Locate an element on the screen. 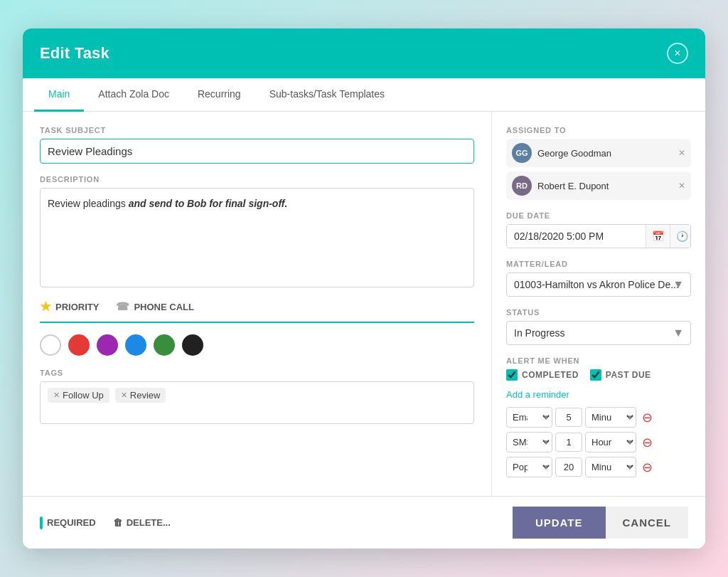 The image size is (728, 577). avatar-rd: RD is located at coordinates (522, 186).